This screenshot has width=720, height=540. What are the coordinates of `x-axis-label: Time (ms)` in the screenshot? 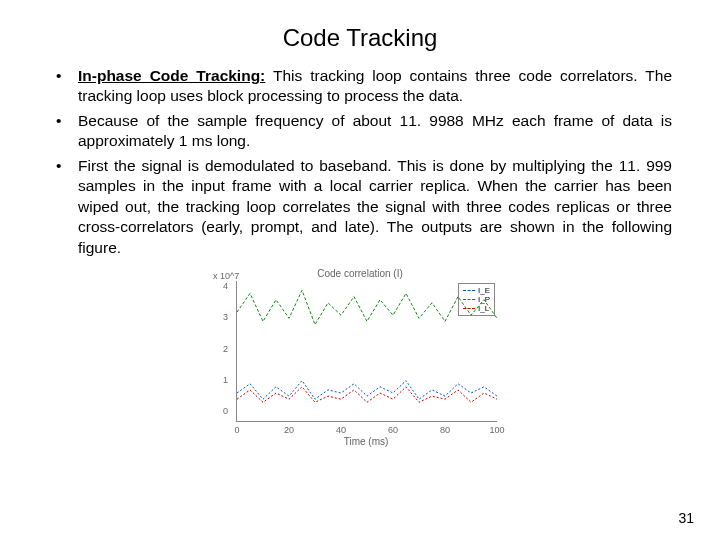 It's located at (366, 442).